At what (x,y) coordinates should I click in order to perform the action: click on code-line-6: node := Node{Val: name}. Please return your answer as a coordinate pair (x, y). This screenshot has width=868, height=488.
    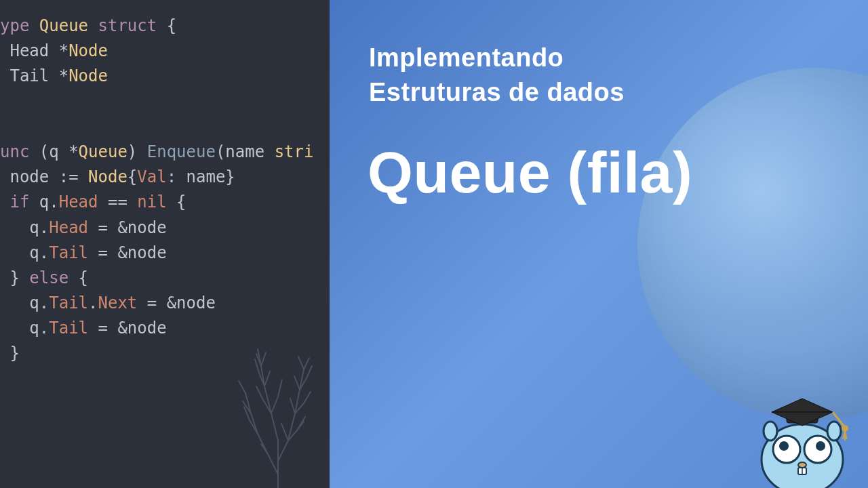
    Looking at the image, I should click on (165, 178).